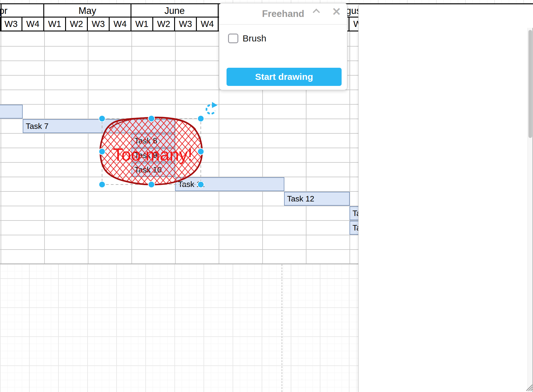  I want to click on panel-scrollbar-thumb, so click(530, 84).